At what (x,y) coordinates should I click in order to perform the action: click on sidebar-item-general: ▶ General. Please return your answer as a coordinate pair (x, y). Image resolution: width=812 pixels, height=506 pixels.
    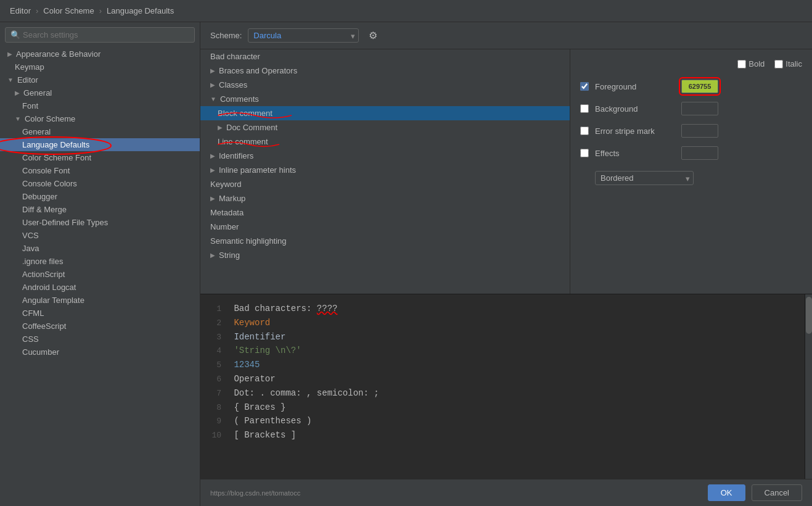
    Looking at the image, I should click on (100, 93).